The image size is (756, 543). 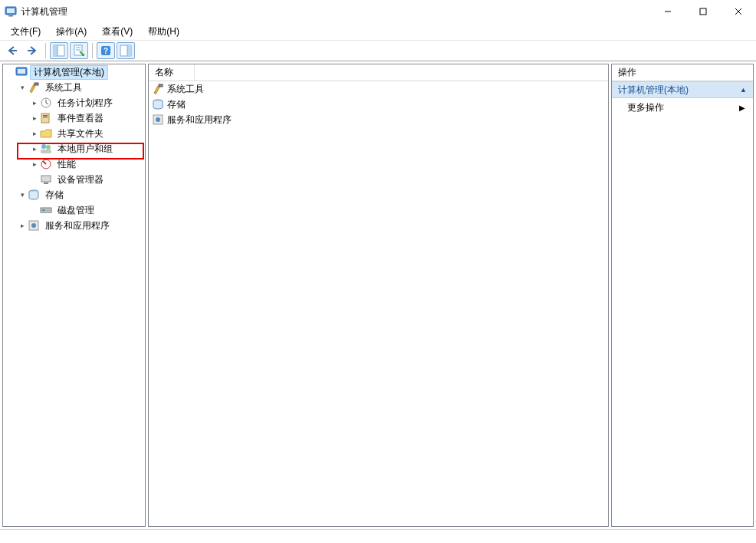 What do you see at coordinates (86, 103) in the screenshot?
I see `tree-task-scheduler: ▸ 任务计划程序` at bounding box center [86, 103].